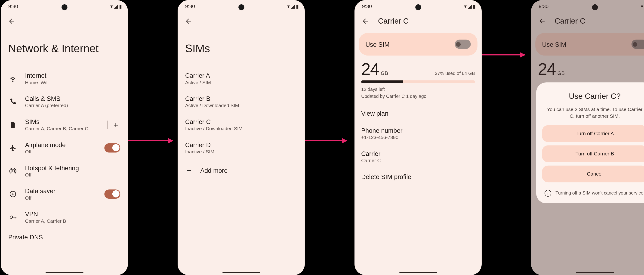 Image resolution: width=644 pixels, height=275 pixels. I want to click on item-sub: Carrier C, so click(418, 160).